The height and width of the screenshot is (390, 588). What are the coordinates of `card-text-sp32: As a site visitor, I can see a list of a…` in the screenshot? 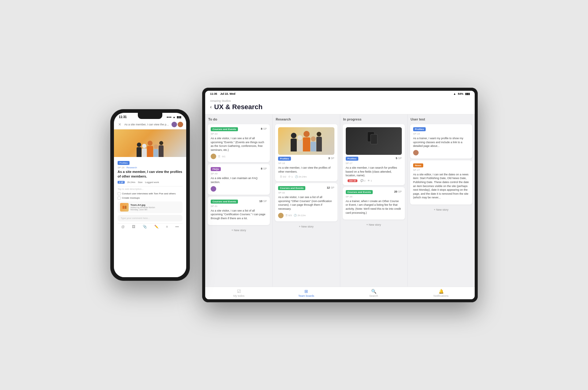 It's located at (306, 203).